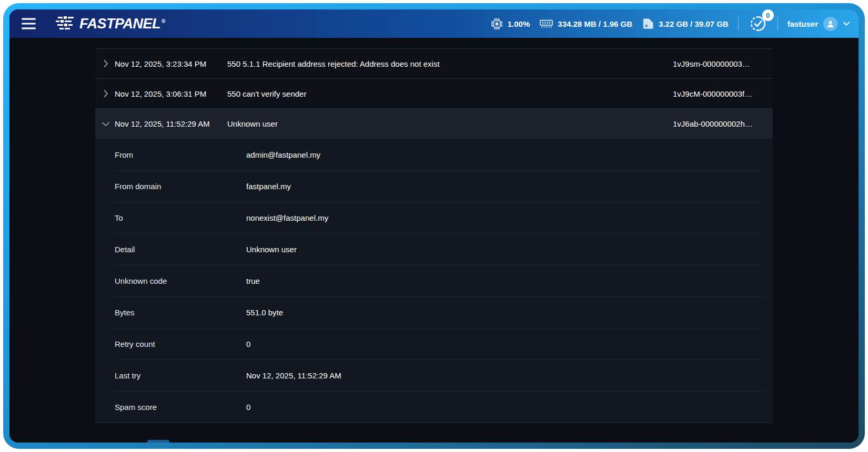 This screenshot has width=868, height=452. I want to click on log-row: Nov 12, 2025, 3:23:34 PM 550 5.1.1 Recip…, so click(434, 64).